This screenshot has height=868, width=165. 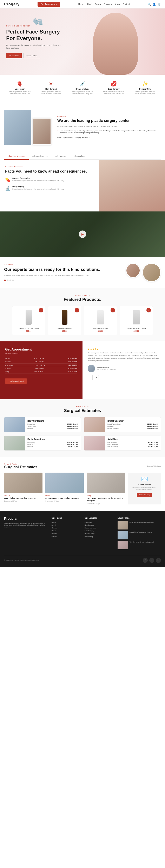 What do you see at coordinates (83, 88) in the screenshot?
I see `services-row: 🫀 Liposuction Breast Augmentation, Breas…` at bounding box center [83, 88].